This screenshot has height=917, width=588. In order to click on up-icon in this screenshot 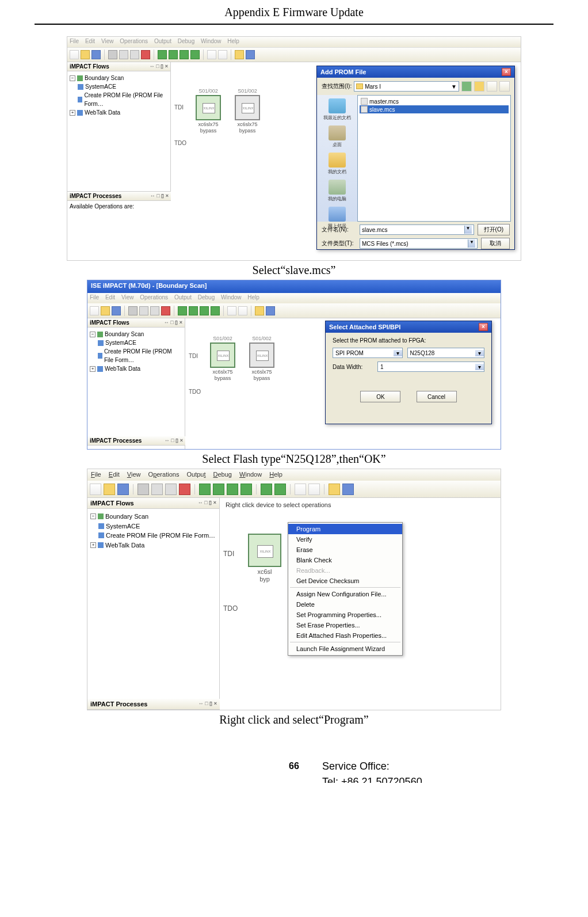, I will do `click(479, 86)`.